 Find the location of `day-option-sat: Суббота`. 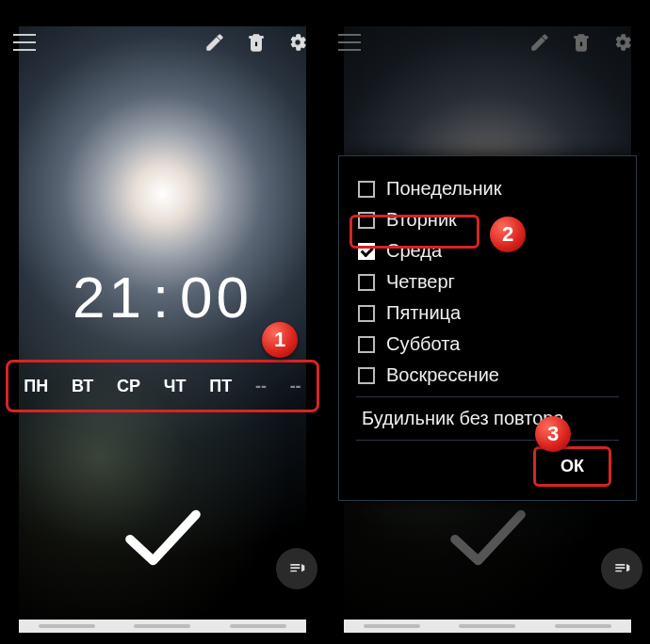

day-option-sat: Суббота is located at coordinates (488, 345).